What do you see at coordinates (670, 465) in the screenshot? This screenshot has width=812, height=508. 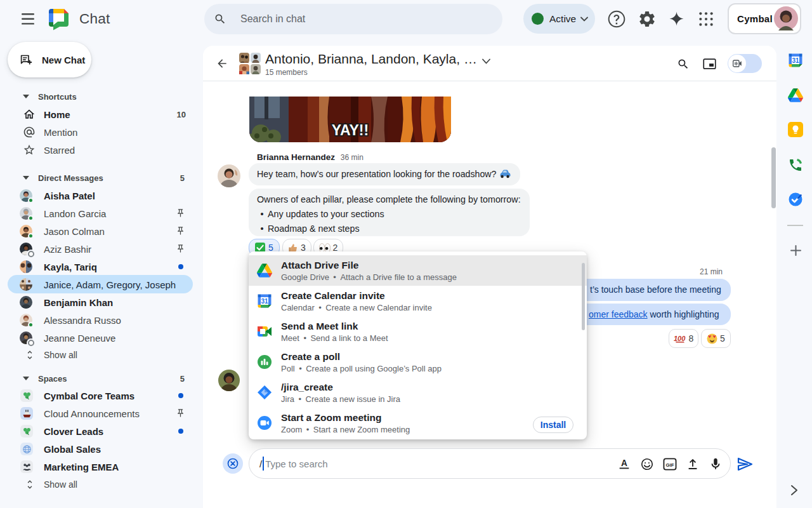 I see `svg-text: GIF` at bounding box center [670, 465].